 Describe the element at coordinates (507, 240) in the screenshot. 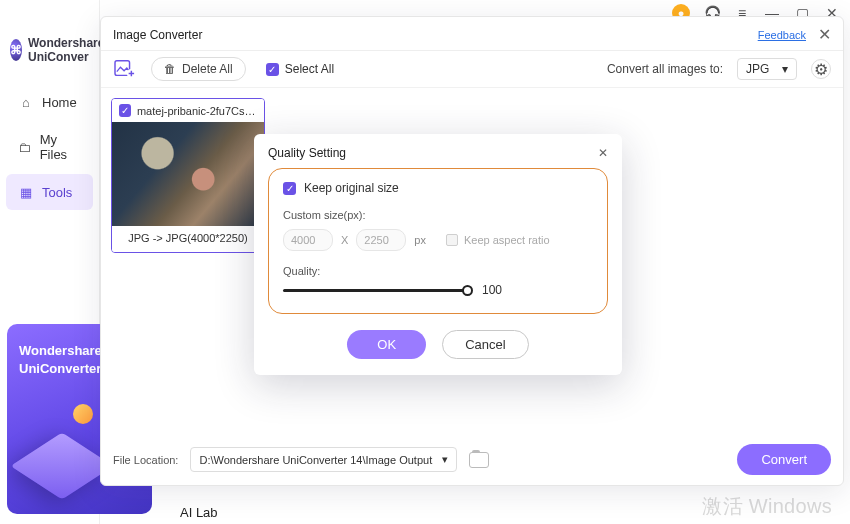

I see `keep-aspect-label: Keep aspect ratio` at that location.